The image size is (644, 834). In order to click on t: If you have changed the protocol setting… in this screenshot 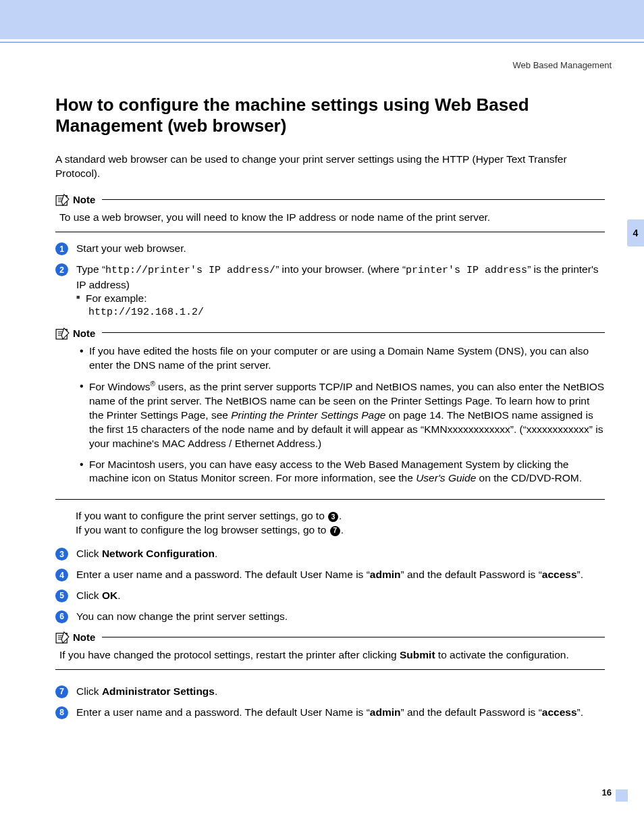, I will do `click(230, 655)`.